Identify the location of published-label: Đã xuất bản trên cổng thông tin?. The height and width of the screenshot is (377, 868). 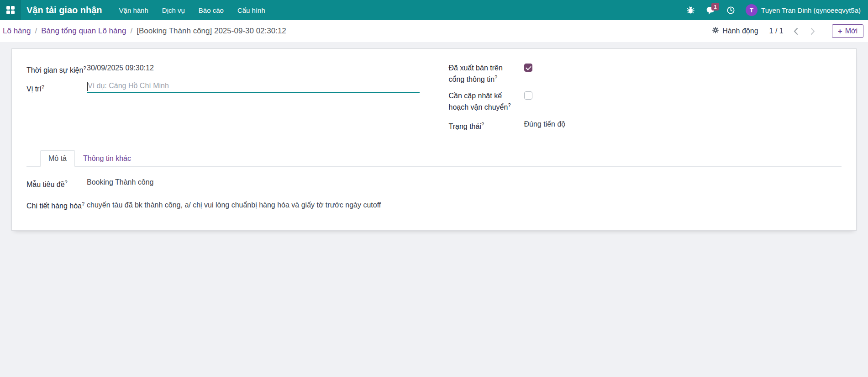
(487, 73).